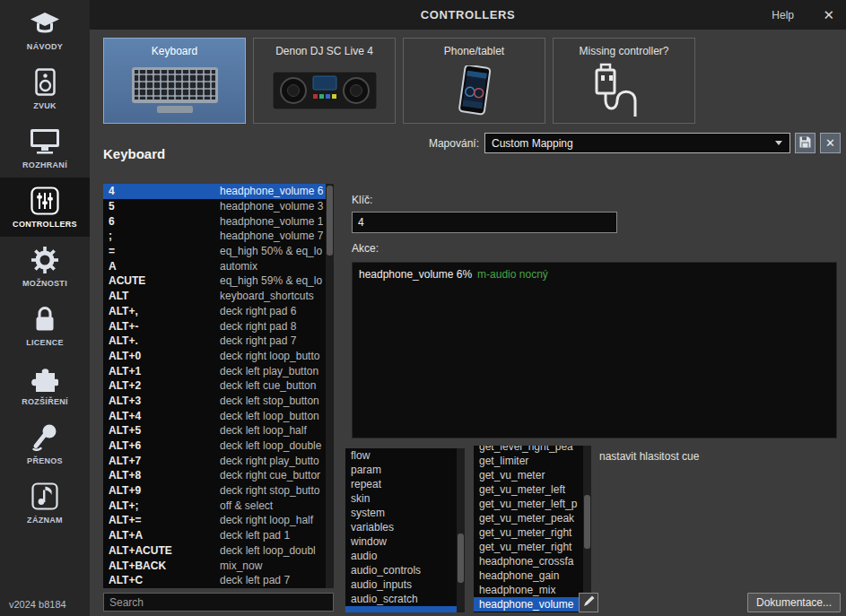  I want to click on tab-phone-tablet: Phone/tablet, so click(474, 81).